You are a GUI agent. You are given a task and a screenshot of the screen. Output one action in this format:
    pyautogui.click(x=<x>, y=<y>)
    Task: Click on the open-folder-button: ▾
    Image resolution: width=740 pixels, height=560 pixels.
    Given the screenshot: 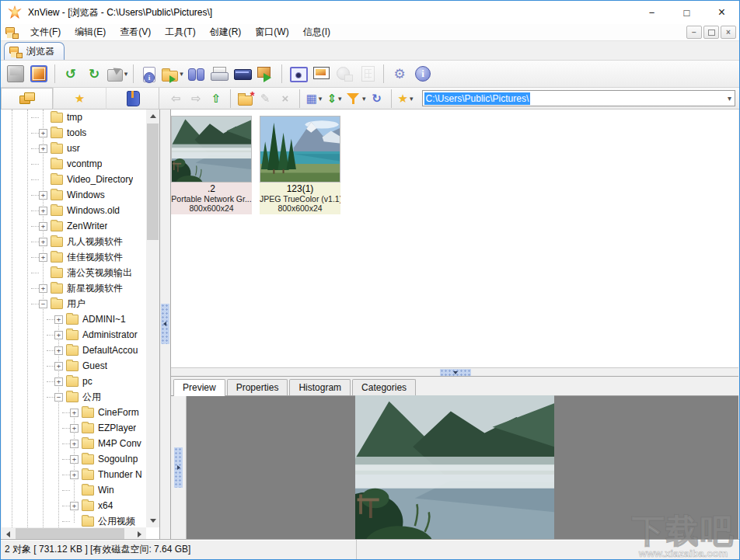 What is the action you would take?
    pyautogui.click(x=173, y=74)
    